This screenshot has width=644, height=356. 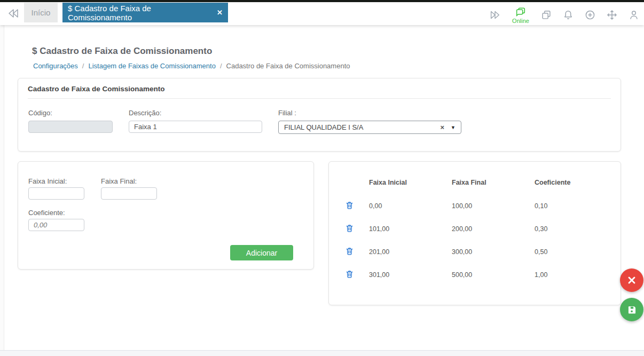 I want to click on add-range-button: Adicionar, so click(x=262, y=253).